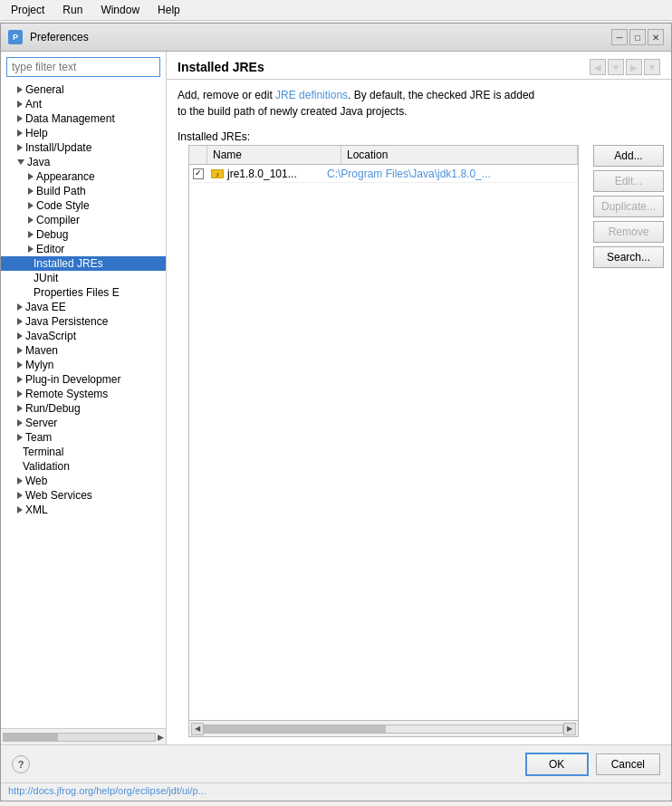  Describe the element at coordinates (197, 729) in the screenshot. I see `scroll-left-btn: ◀` at that location.